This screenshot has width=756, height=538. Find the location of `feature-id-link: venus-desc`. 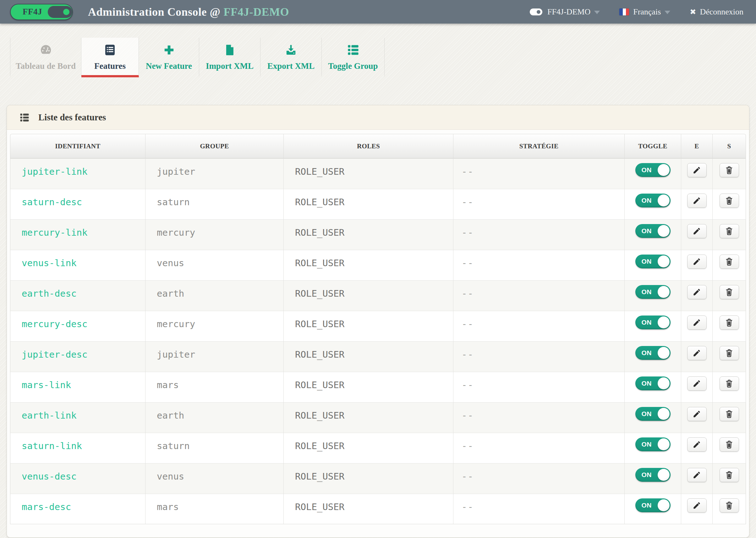

feature-id-link: venus-desc is located at coordinates (49, 476).